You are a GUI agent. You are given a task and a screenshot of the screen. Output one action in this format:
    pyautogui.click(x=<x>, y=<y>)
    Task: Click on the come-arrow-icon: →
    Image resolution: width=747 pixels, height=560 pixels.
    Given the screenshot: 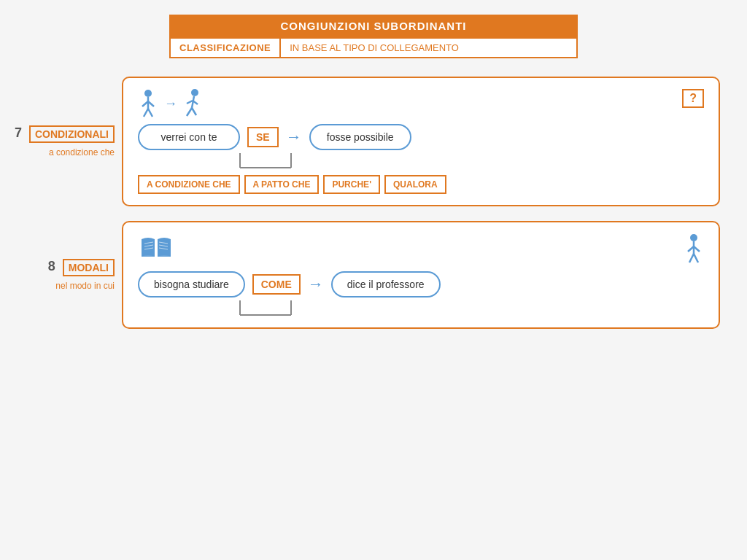 What is the action you would take?
    pyautogui.click(x=316, y=284)
    